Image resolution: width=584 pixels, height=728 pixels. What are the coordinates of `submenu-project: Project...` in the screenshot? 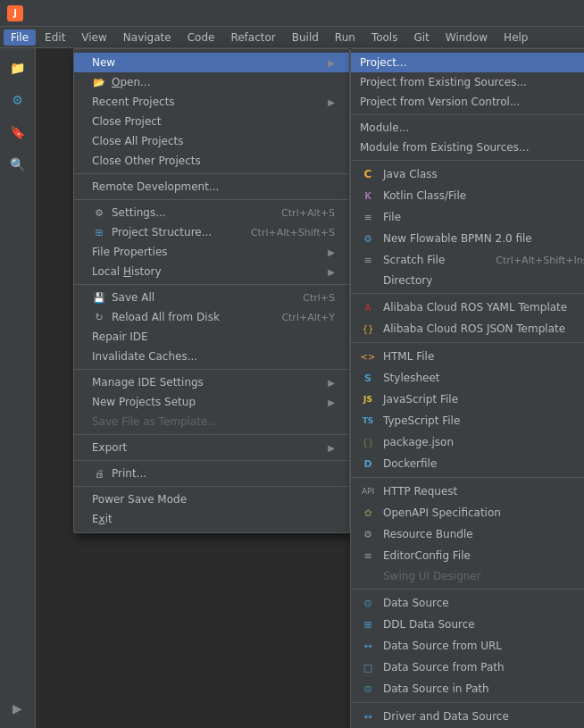 It's located at (468, 63).